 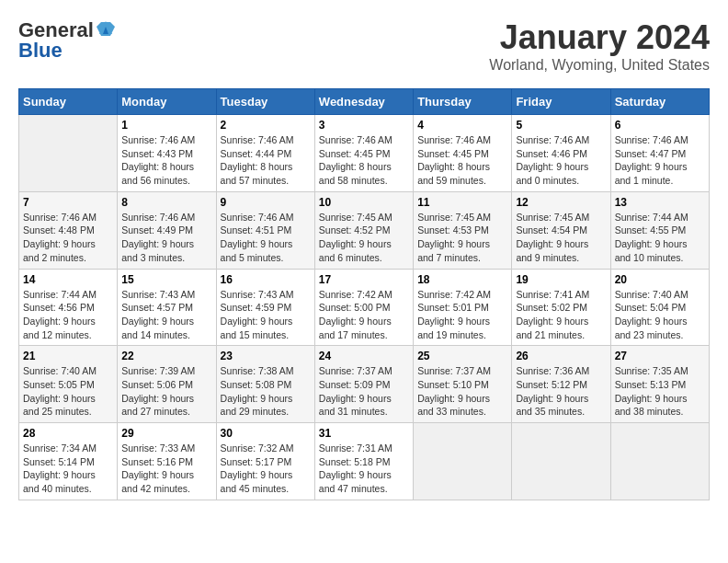 What do you see at coordinates (561, 230) in the screenshot?
I see `calendar-cell: 12Sunrise: 7:45 AM Sunset: 4:54 PM Dayli…` at bounding box center [561, 230].